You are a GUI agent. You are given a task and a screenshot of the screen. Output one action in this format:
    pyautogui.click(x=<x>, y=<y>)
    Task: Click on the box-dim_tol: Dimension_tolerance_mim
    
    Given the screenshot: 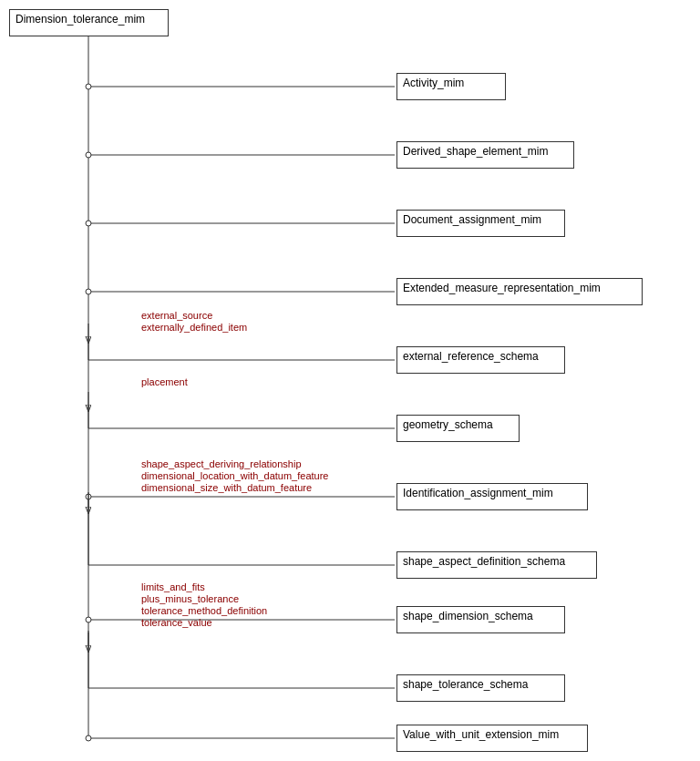 What is the action you would take?
    pyautogui.click(x=89, y=23)
    